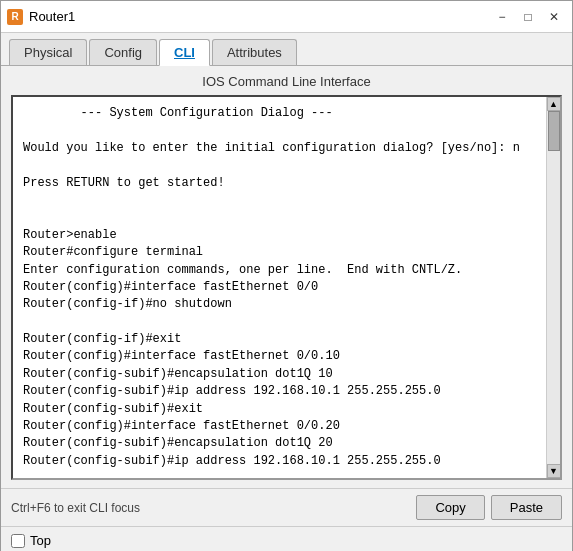 The width and height of the screenshot is (573, 551). I want to click on scrollbar: ▲ ▼, so click(553, 288).